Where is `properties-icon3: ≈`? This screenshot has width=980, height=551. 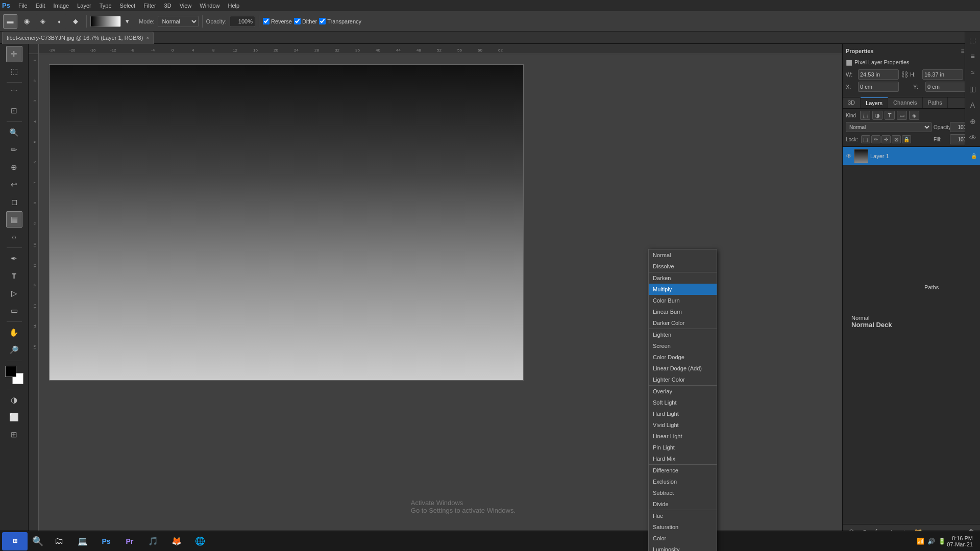 properties-icon3: ≈ is located at coordinates (973, 72).